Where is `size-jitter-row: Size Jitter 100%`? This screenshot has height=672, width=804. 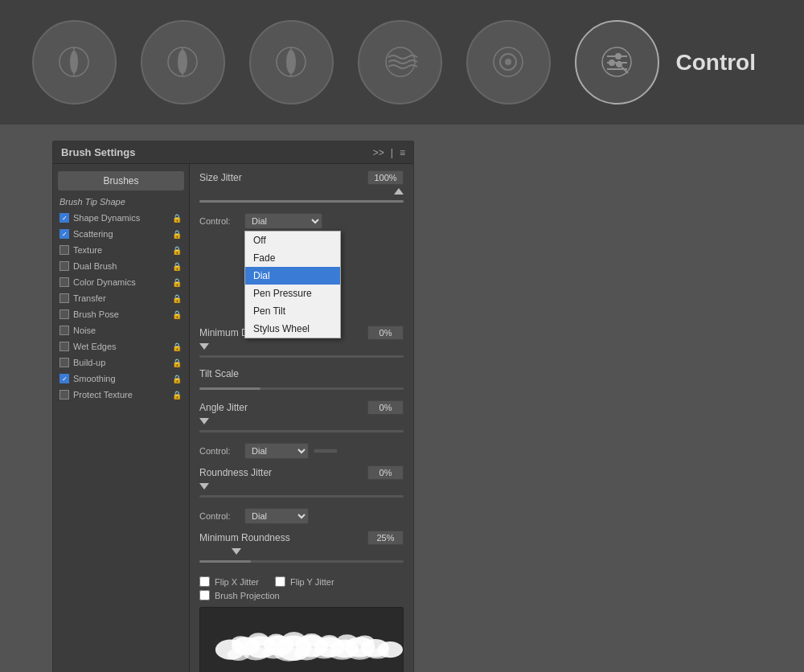 size-jitter-row: Size Jitter 100% is located at coordinates (302, 178).